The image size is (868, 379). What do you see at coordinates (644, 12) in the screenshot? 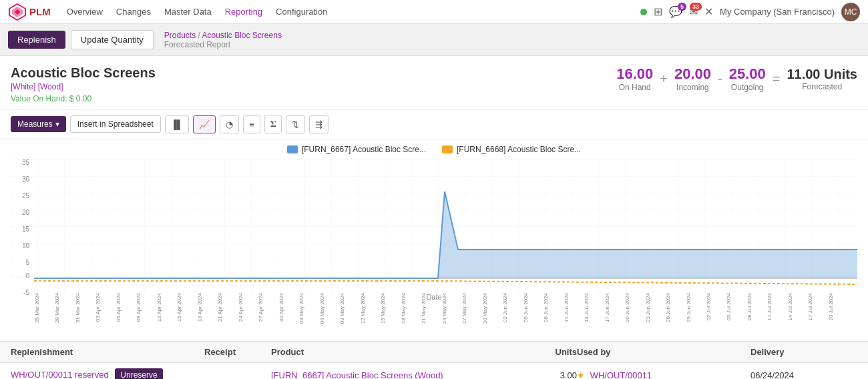
I see `online-status-icon` at bounding box center [644, 12].